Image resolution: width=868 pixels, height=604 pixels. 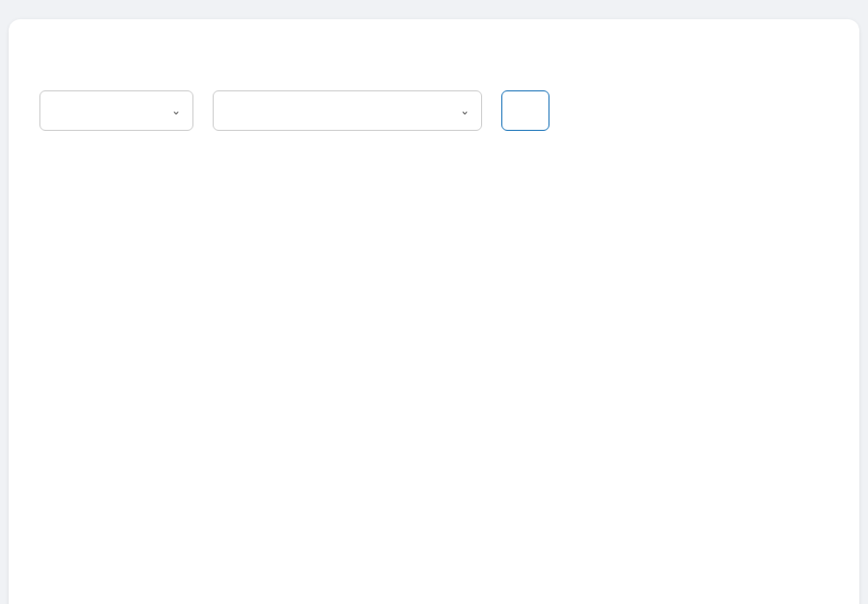 What do you see at coordinates (347, 100) in the screenshot?
I see `reporting-field-group: ⌄` at bounding box center [347, 100].